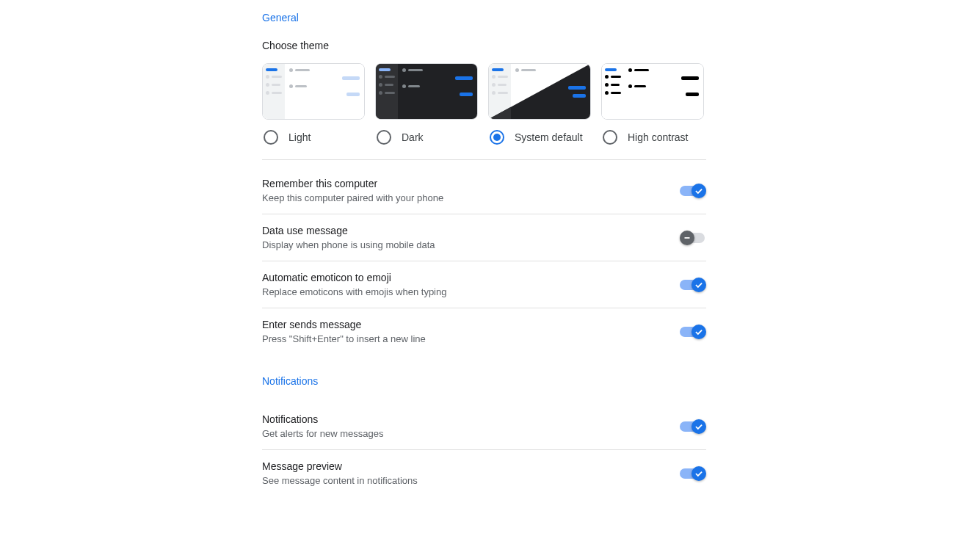 The width and height of the screenshot is (980, 547). What do you see at coordinates (484, 91) in the screenshot?
I see `theme-grid` at bounding box center [484, 91].